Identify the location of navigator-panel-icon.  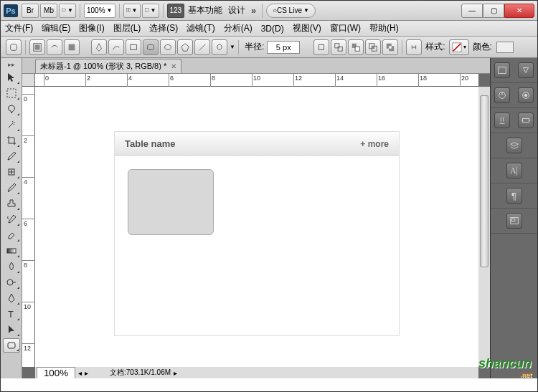
(514, 221).